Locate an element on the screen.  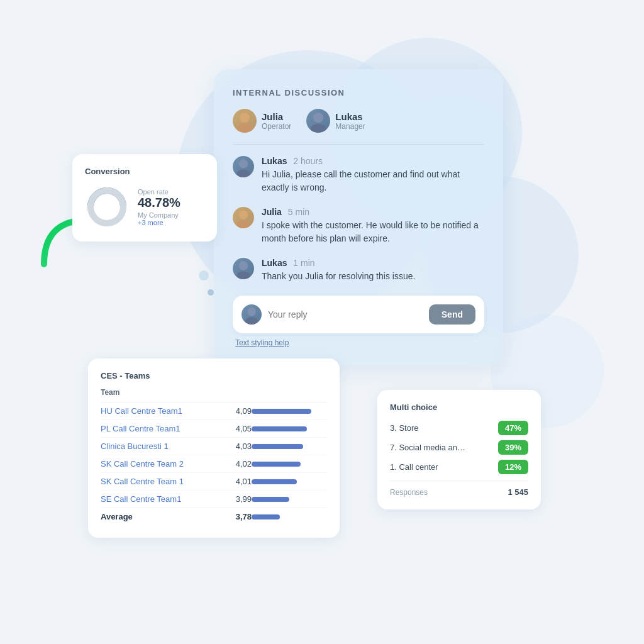
average-row: Average 3,78 is located at coordinates (214, 517).